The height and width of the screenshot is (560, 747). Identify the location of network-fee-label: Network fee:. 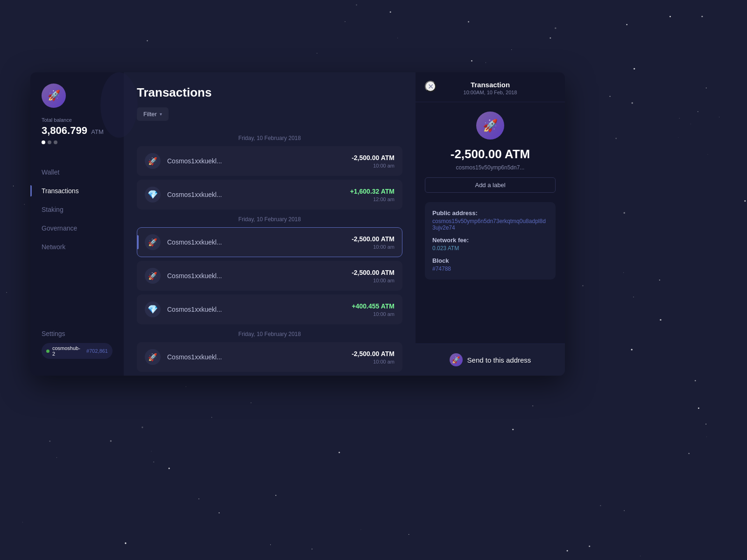
(490, 240).